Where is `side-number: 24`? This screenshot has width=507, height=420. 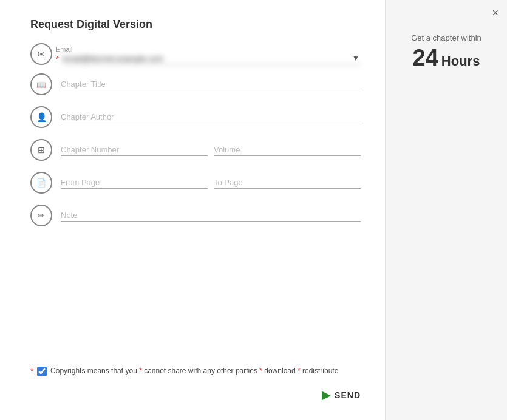 side-number: 24 is located at coordinates (426, 58).